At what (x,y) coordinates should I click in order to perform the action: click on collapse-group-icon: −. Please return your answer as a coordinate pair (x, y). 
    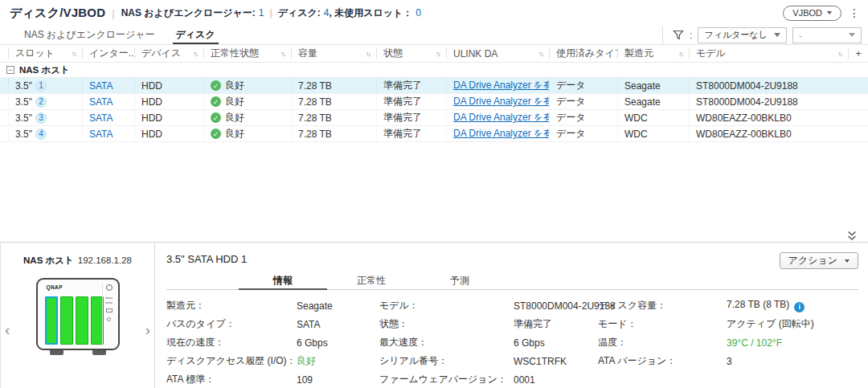
    Looking at the image, I should click on (10, 70).